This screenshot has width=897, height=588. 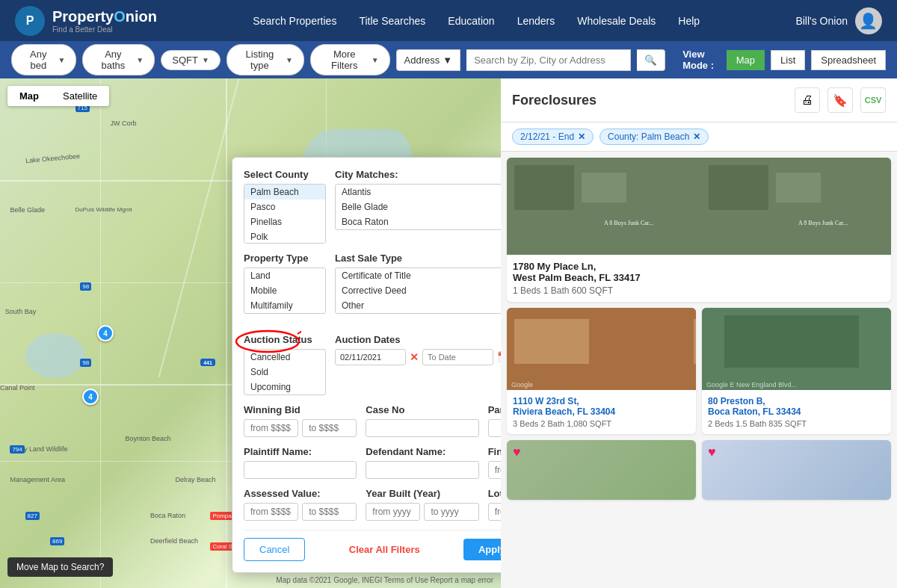 What do you see at coordinates (697, 137) in the screenshot?
I see `filter-tag-county-remove: ✕` at bounding box center [697, 137].